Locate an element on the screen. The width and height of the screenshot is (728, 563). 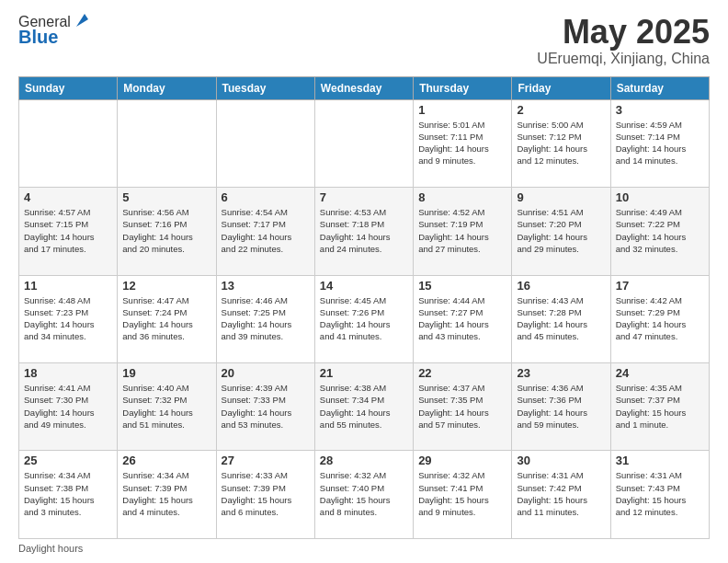
cell-1-2: 6Sunrise: 4:54 AM Sunset: 7:17 PM Daylig… is located at coordinates (265, 232).